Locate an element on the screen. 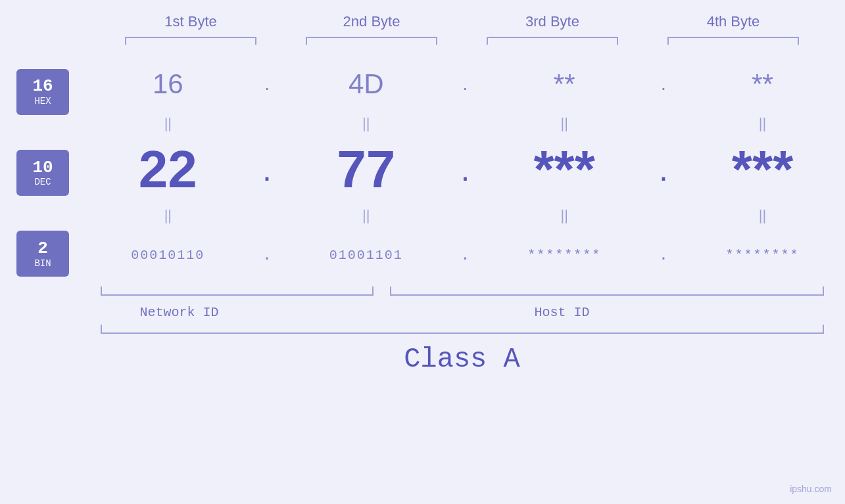  eq-2-b2: || is located at coordinates (366, 216).